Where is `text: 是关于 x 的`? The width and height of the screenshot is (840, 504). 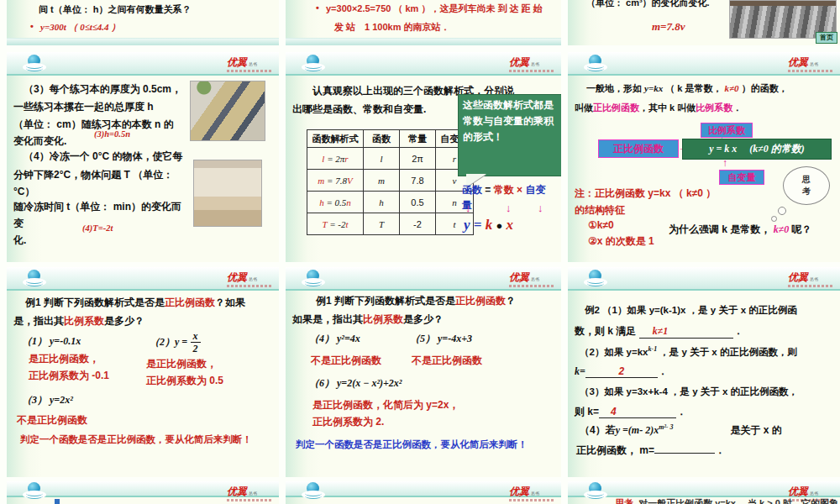
text: 是关于 x 的 is located at coordinates (756, 430).